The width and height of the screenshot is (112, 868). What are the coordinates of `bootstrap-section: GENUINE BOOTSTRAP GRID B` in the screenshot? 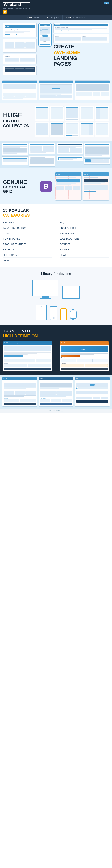 It's located at (56, 186).